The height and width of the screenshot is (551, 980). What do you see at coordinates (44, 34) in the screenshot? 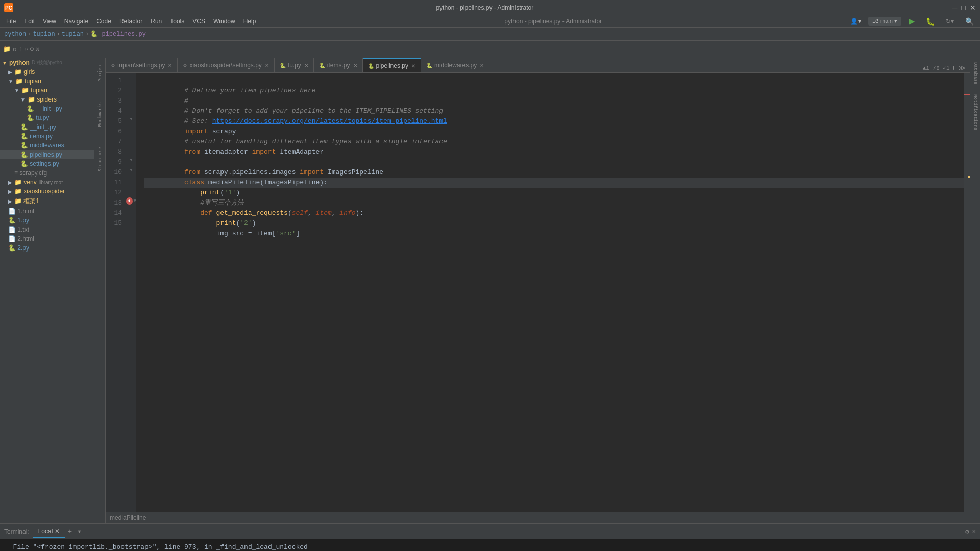
I see `breadcrumb-tupian1: tupian` at bounding box center [44, 34].